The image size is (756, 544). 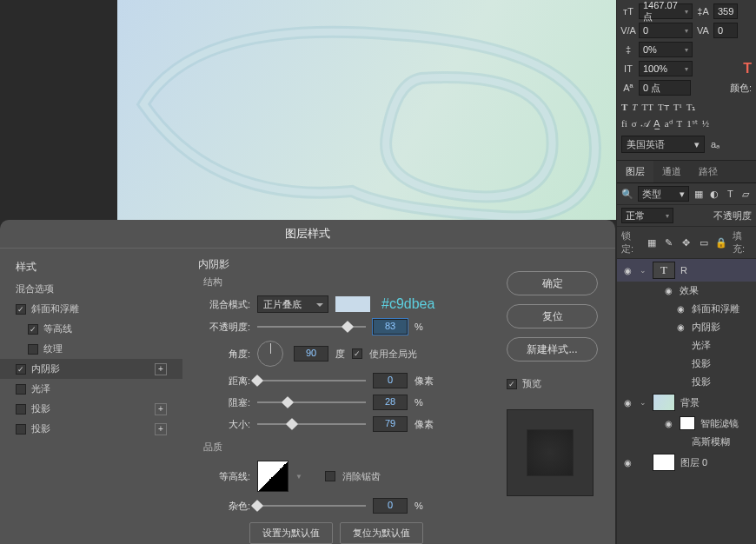 What do you see at coordinates (686, 290) in the screenshot?
I see `fx-header: 效果` at bounding box center [686, 290].